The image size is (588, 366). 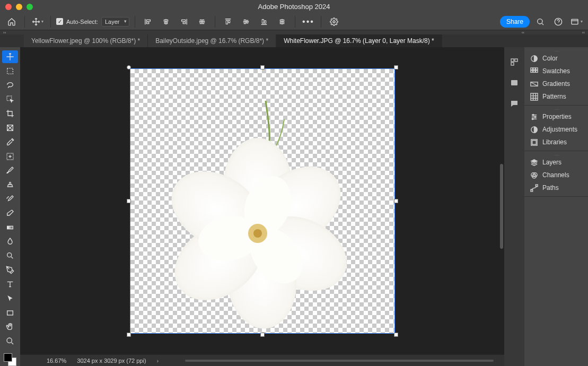 What do you see at coordinates (558, 22) in the screenshot?
I see `help-button` at bounding box center [558, 22].